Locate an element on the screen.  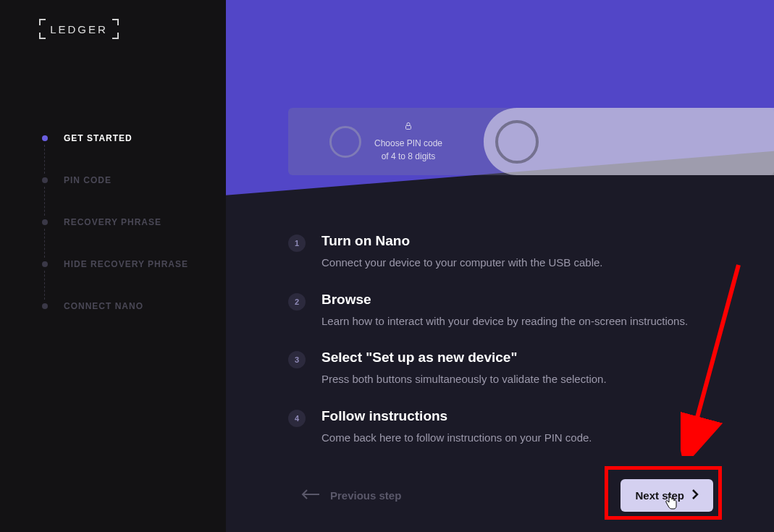
step-title: Browse is located at coordinates (505, 300).